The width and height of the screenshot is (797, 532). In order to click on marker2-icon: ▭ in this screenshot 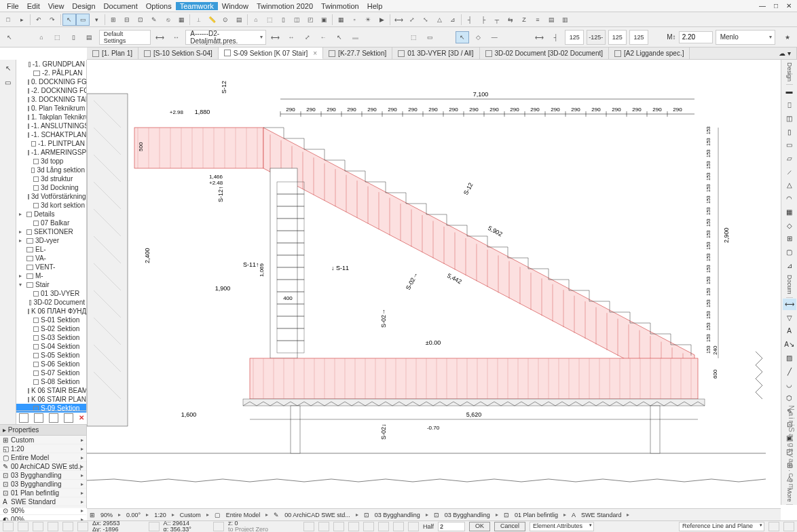, I will do `click(430, 37)`.